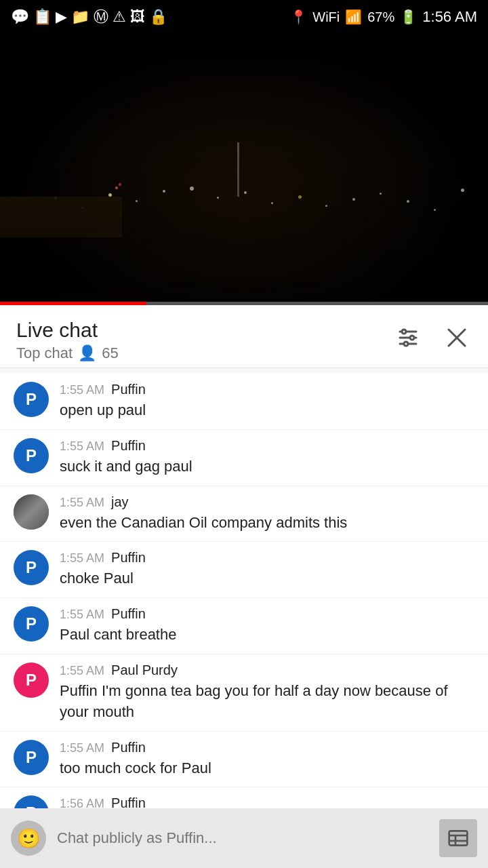  What do you see at coordinates (244, 838) in the screenshot?
I see `chat-input-bar: 🙂` at bounding box center [244, 838].